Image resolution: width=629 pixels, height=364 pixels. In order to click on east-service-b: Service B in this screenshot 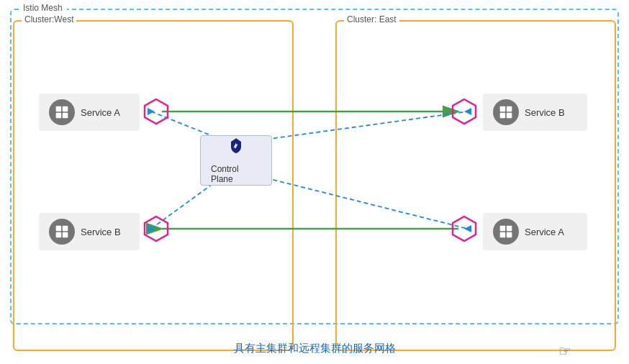, I will do `click(535, 112)`.